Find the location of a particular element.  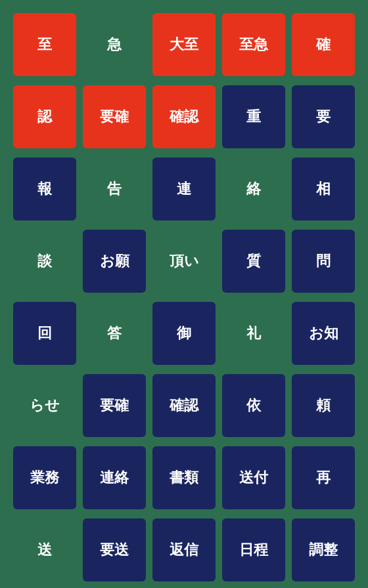

badge-b4: 至急 is located at coordinates (254, 45).